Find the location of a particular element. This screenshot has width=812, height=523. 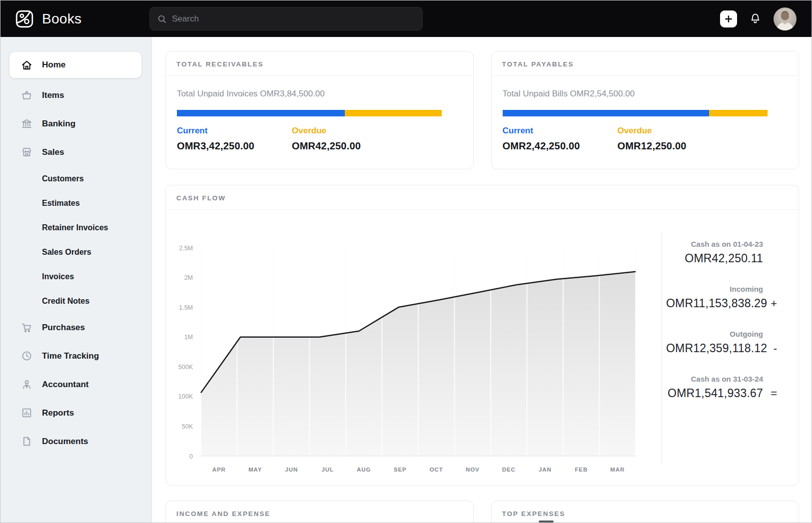

sidebar-item-estimates: Estimates is located at coordinates (76, 203).